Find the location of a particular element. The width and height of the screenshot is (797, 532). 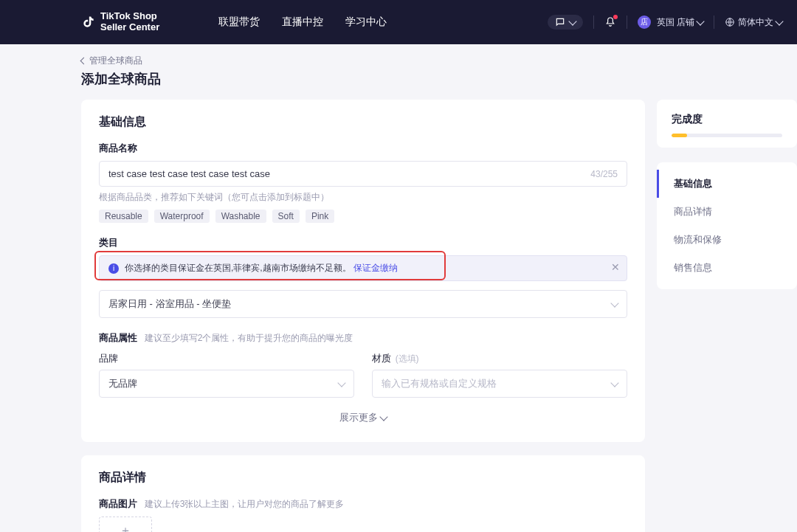

completion-progress is located at coordinates (727, 136).